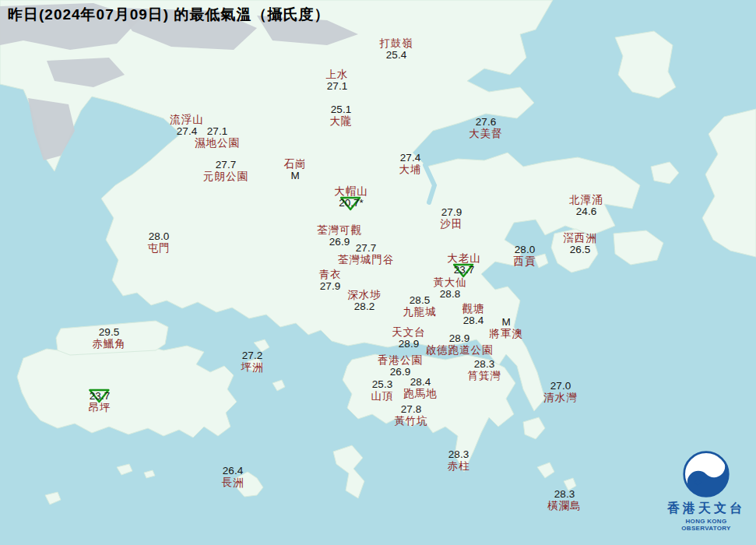  I want to click on station: 黃大仙28.8, so click(450, 288).